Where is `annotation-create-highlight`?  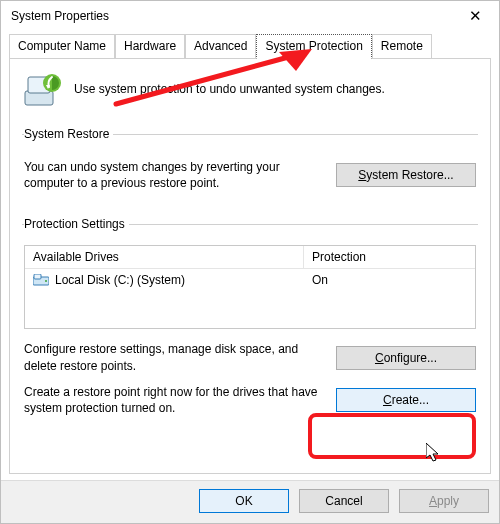
annotation-create-highlight is located at coordinates (392, 436).